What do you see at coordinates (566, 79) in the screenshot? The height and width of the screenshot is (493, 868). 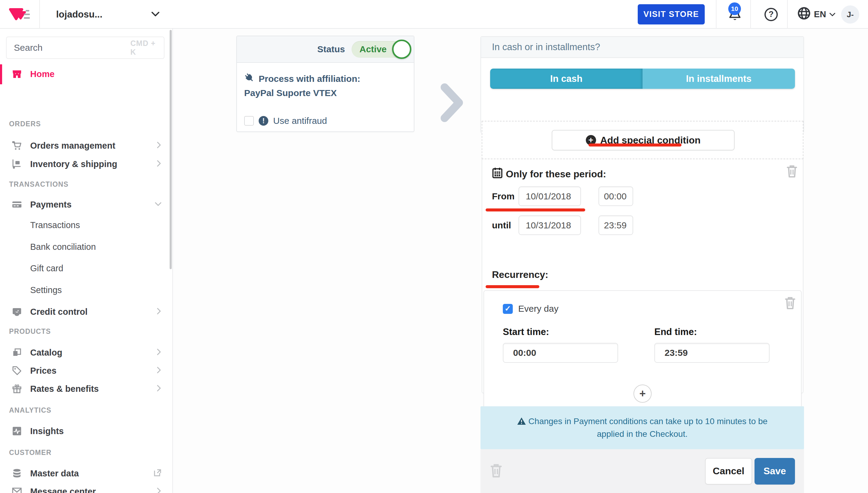 I see `tab-in-cash: In cash` at bounding box center [566, 79].